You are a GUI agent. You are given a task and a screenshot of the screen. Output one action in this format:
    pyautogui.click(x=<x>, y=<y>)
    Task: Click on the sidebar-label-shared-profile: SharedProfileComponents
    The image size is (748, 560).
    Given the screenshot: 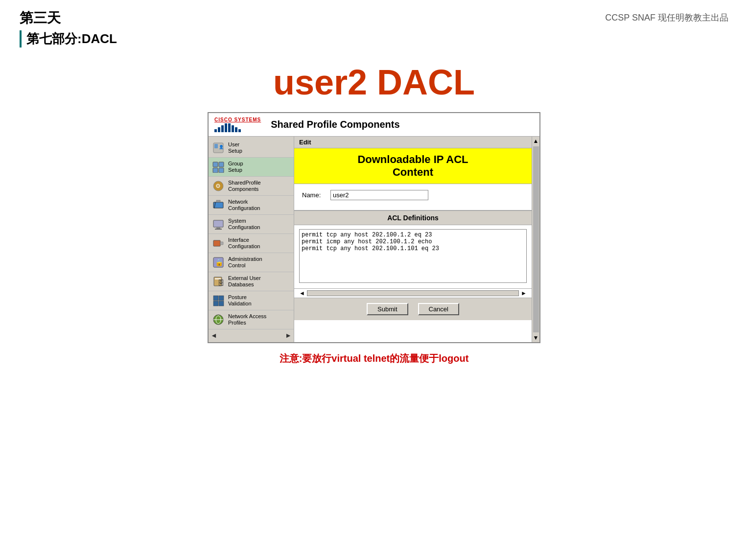 What is the action you would take?
    pyautogui.click(x=245, y=186)
    